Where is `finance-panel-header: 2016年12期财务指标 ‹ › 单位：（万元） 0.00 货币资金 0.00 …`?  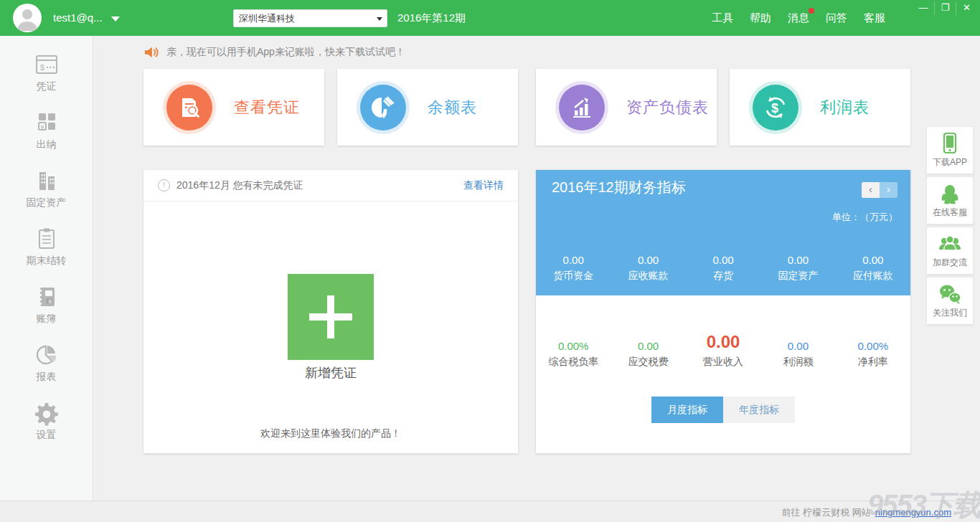 finance-panel-header: 2016年12期财务指标 ‹ › 单位：（万元） 0.00 货币资金 0.00 … is located at coordinates (723, 232).